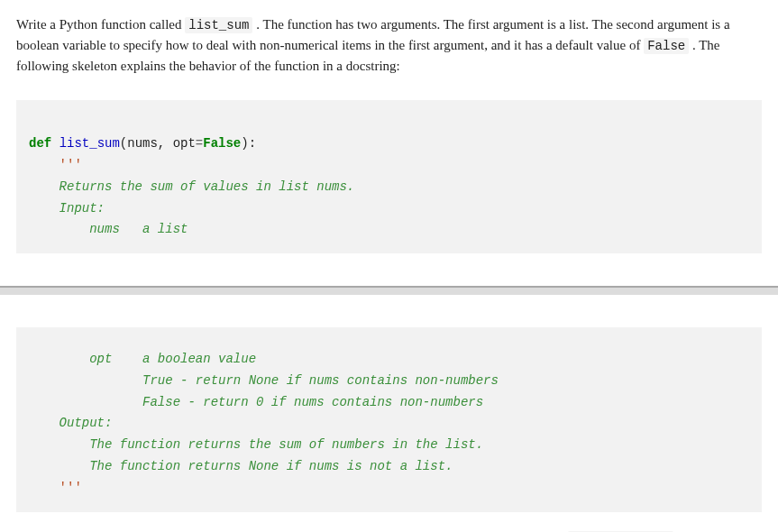 The width and height of the screenshot is (778, 532). Describe the element at coordinates (256, 445) in the screenshot. I see `doc-line-8: The function returns the sum of numbers …` at that location.